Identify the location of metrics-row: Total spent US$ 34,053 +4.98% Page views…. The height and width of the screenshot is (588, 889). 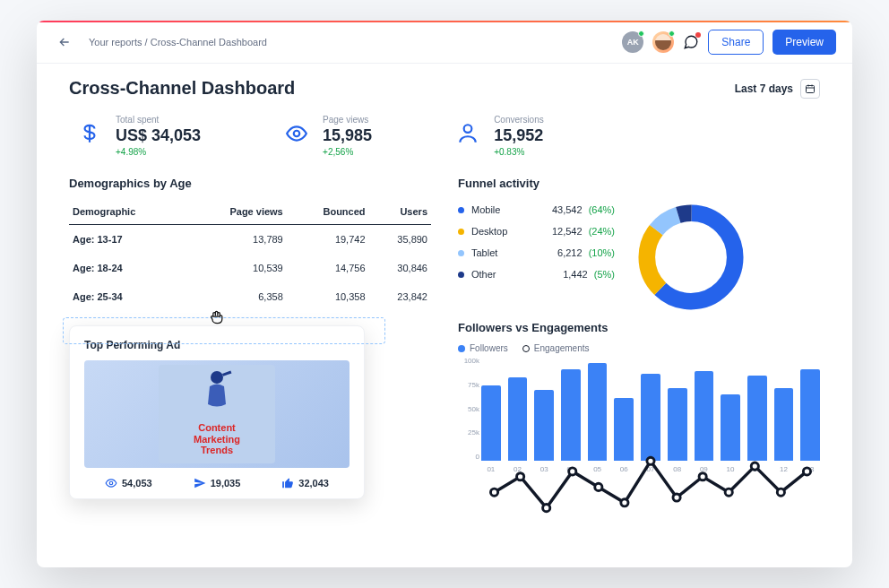
(444, 136).